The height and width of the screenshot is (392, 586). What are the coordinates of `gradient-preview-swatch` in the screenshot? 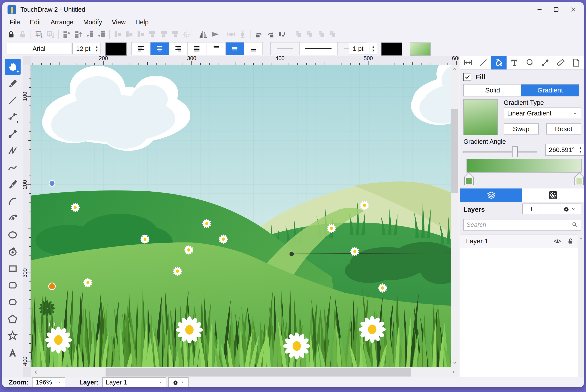 It's located at (481, 117).